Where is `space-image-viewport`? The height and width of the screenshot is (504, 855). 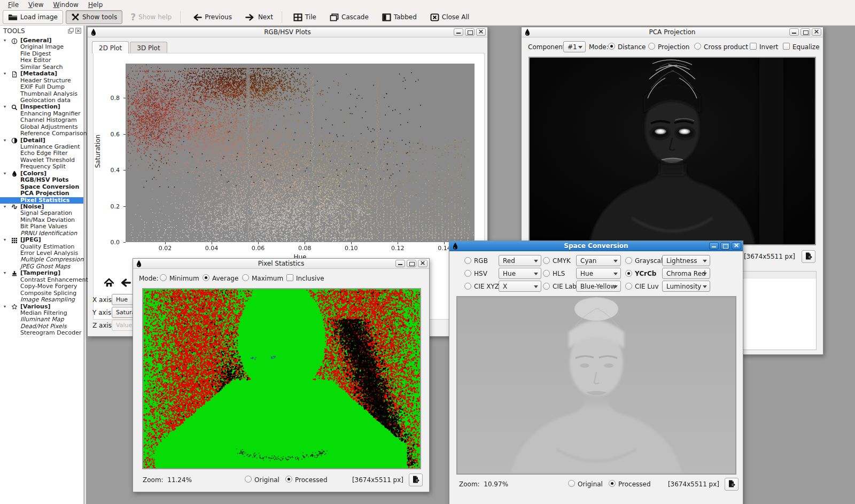 space-image-viewport is located at coordinates (596, 385).